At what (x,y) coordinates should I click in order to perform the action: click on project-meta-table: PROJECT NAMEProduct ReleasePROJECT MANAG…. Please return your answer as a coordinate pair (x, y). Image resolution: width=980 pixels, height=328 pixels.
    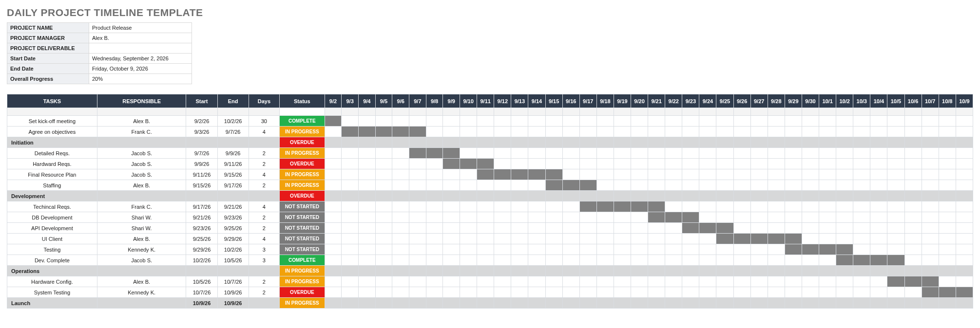
    Looking at the image, I should click on (99, 54).